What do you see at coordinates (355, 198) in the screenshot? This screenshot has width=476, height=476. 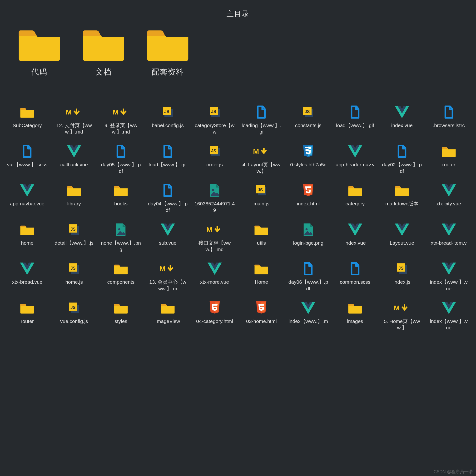 I see `grid-item: category` at bounding box center [355, 198].